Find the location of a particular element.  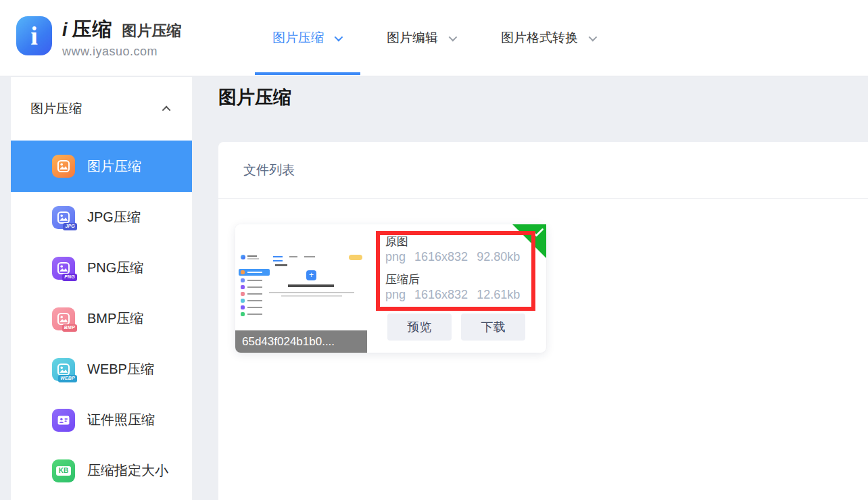

file-thumbnail: + 65d43f024b1b0.... is located at coordinates (302, 289).